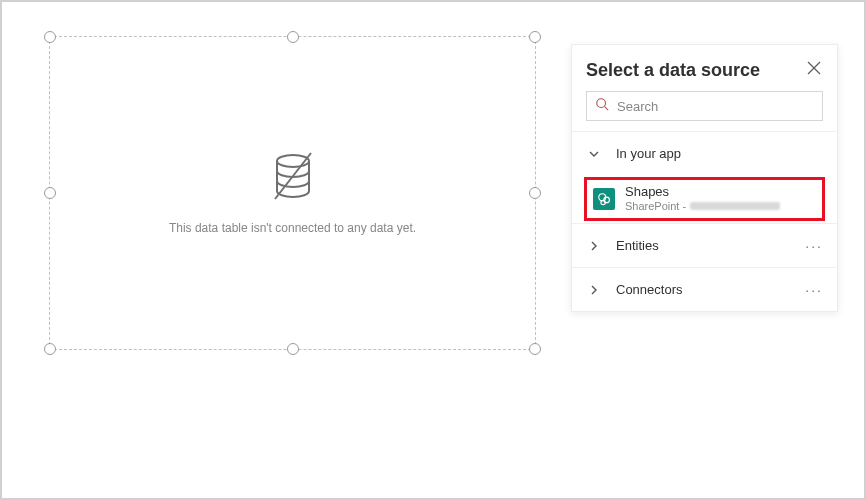 This screenshot has width=866, height=500. What do you see at coordinates (704, 106) in the screenshot?
I see `search-box` at bounding box center [704, 106].